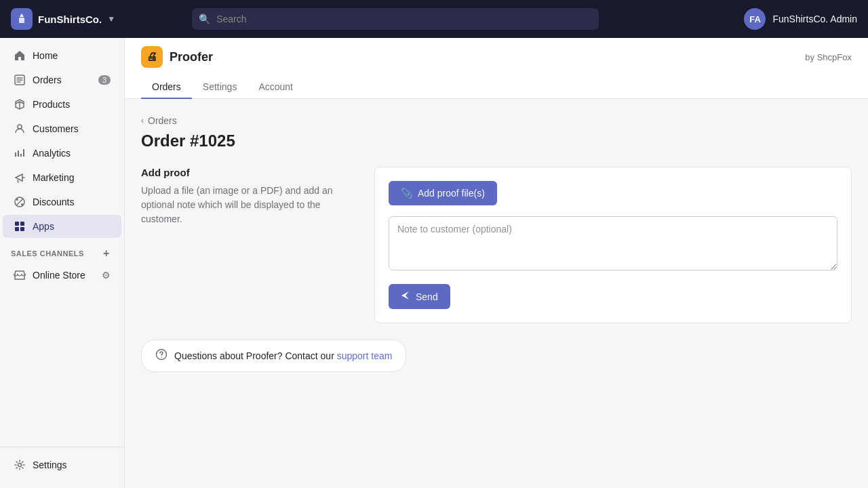 The width and height of the screenshot is (868, 488). Describe the element at coordinates (250, 245) in the screenshot. I see `proof-left: Add proof Upload a file (an image or a P…` at that location.